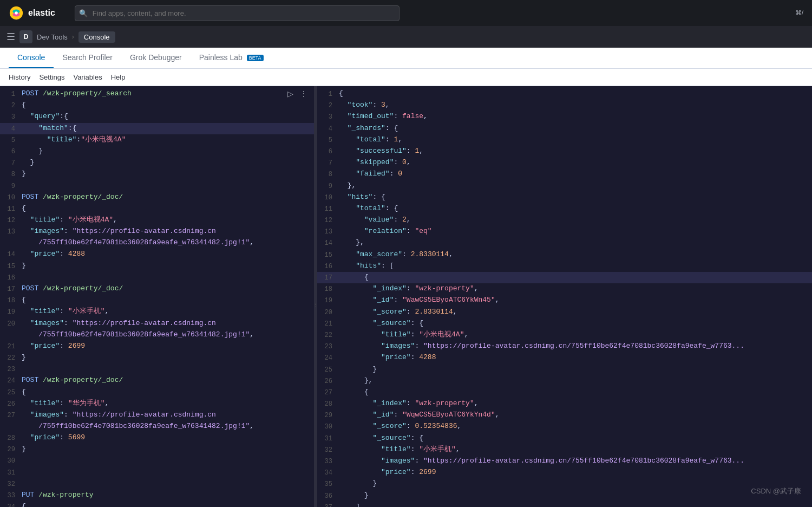  I want to click on code-line: /755ff10be62f4e7081bc36028fa9eafe_w76341…, so click(157, 243).